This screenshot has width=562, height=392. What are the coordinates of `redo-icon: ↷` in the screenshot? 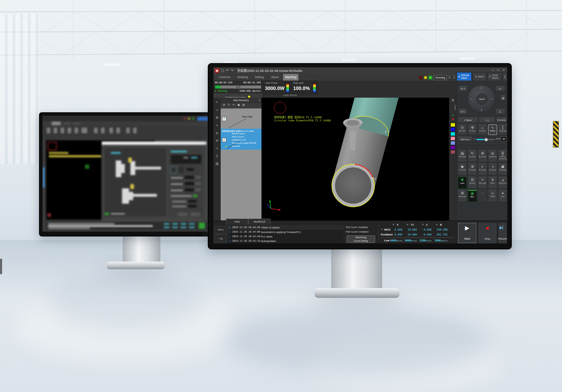 It's located at (232, 70).